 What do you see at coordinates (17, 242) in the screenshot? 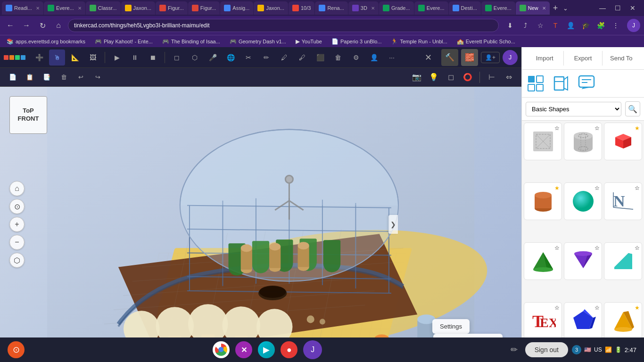
I see `zoom-out-button: −` at bounding box center [17, 242].